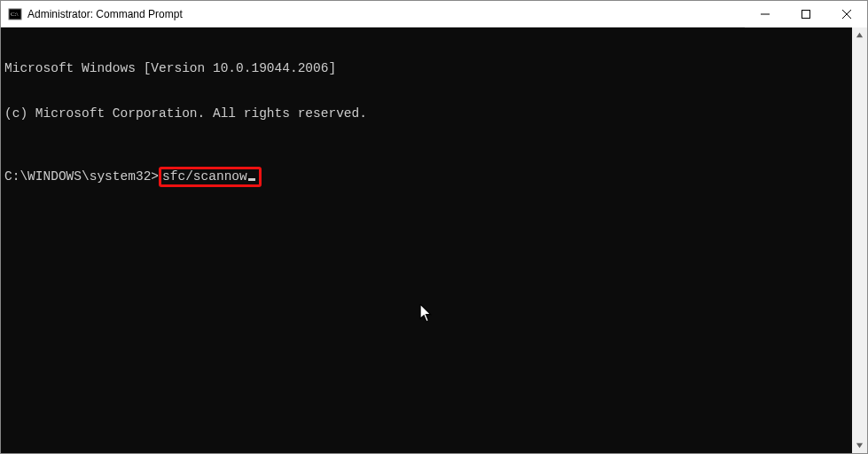 This screenshot has height=454, width=868. Describe the element at coordinates (860, 35) in the screenshot. I see `scroll-up-button` at that location.